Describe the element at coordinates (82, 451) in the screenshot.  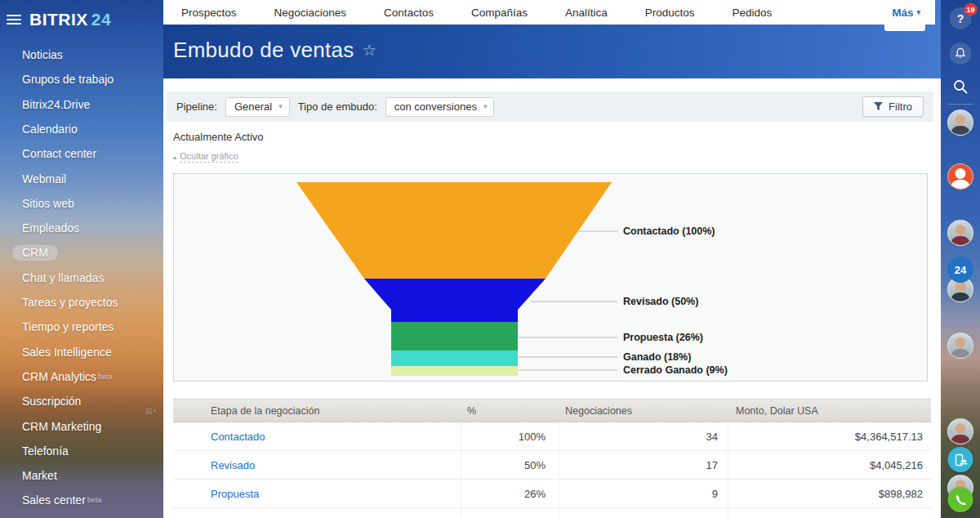
I see `sidebar-item-telefonia: Telefonía` at that location.